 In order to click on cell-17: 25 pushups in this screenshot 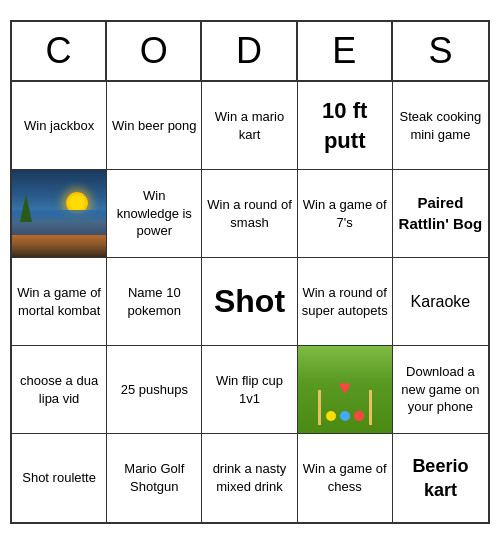, I will do `click(154, 390)`.